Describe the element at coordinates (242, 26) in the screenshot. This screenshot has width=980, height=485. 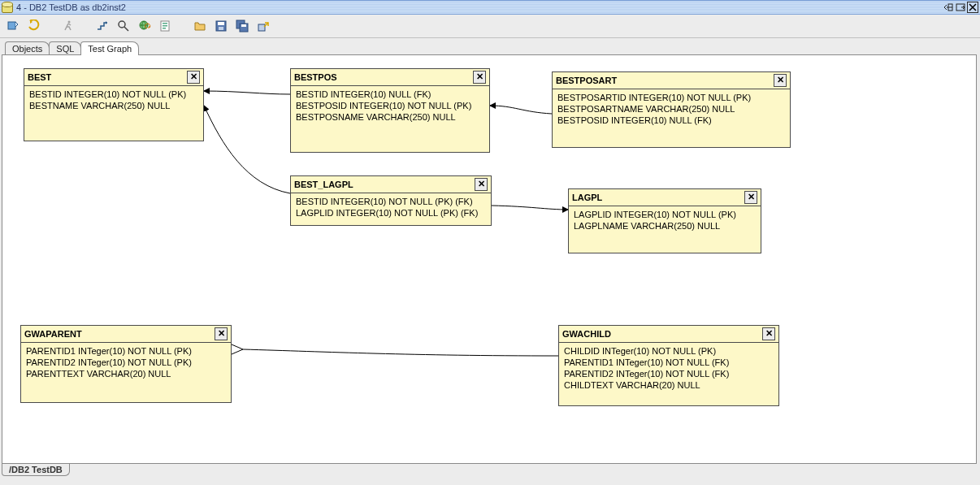
I see `save-all-icon` at that location.